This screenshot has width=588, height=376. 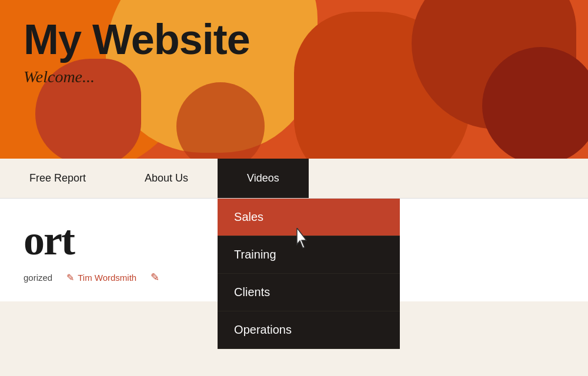 I want to click on meta-category: gorized, so click(x=38, y=277).